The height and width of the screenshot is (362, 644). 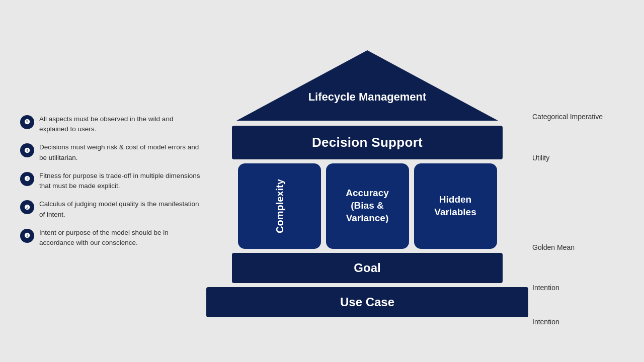 What do you see at coordinates (367, 206) in the screenshot?
I see `pillar-accuracy: Accuracy (Bias & Variance)` at bounding box center [367, 206].